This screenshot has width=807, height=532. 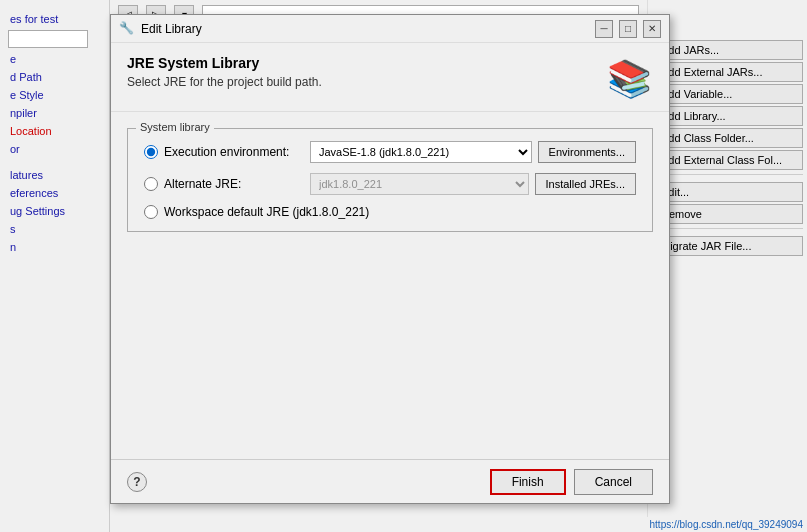 What do you see at coordinates (224, 63) in the screenshot?
I see `dialog-main-title: JRE System Library` at bounding box center [224, 63].